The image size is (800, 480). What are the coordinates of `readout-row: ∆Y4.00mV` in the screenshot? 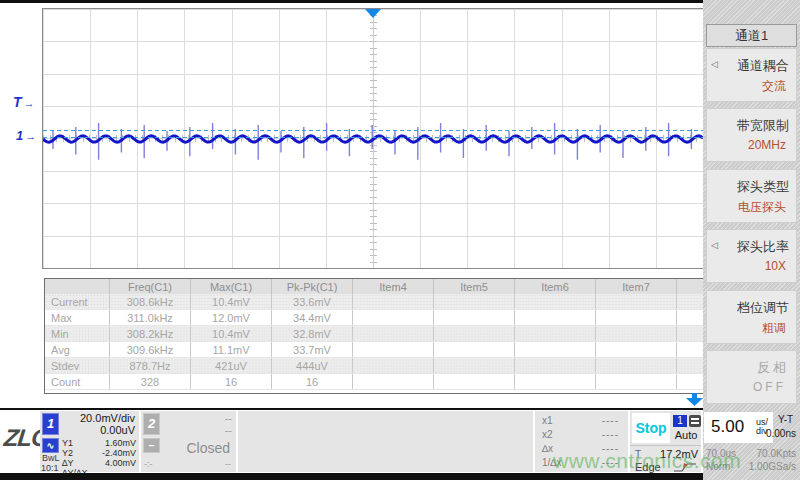 It's located at (99, 462).